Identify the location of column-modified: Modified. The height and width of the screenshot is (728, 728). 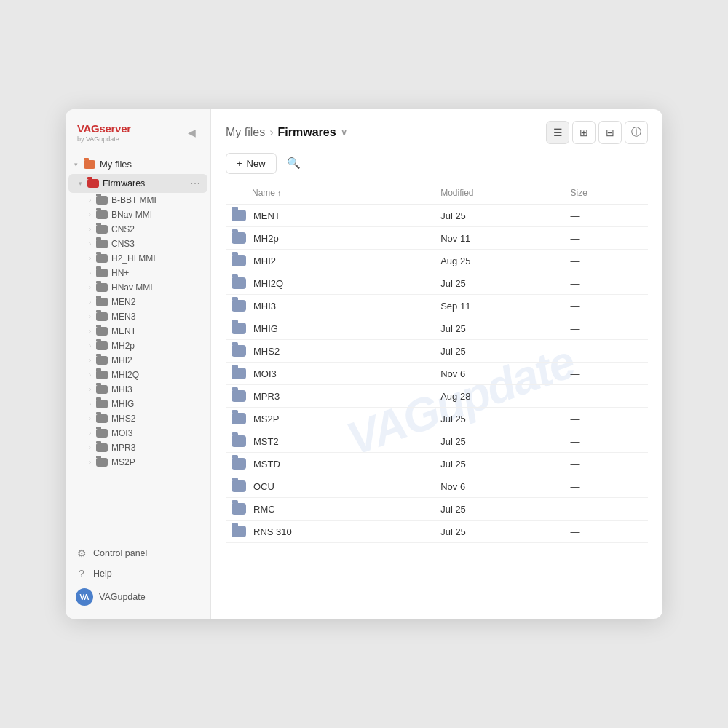
(499, 194).